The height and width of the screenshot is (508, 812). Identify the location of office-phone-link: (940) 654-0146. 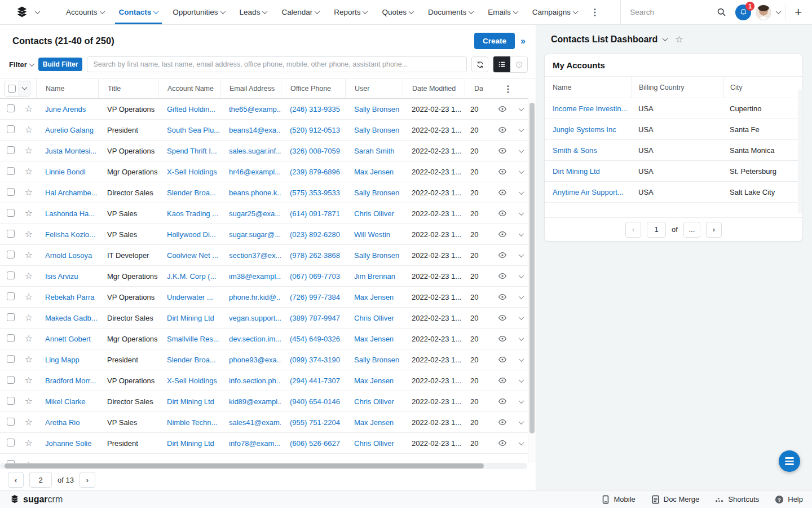
(313, 402).